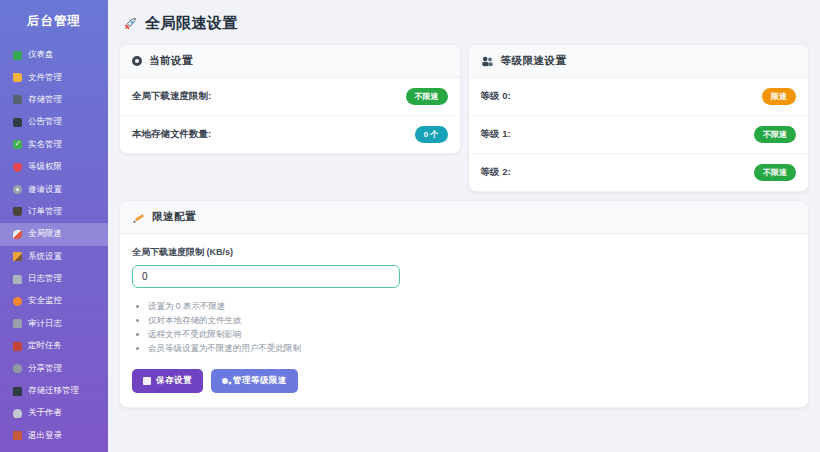  I want to click on sidebar-item-label: 日志管理, so click(45, 279).